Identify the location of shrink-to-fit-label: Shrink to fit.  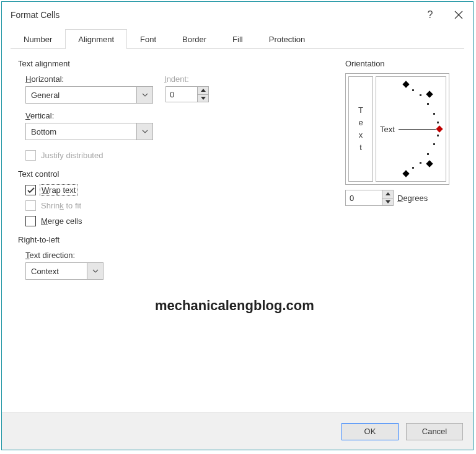
(61, 206).